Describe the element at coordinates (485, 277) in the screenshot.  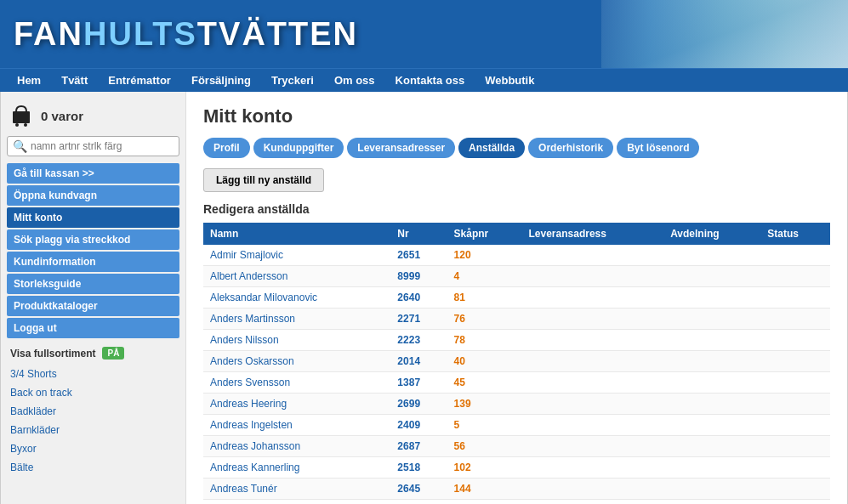
I see `cell-skapnr: 4` at that location.